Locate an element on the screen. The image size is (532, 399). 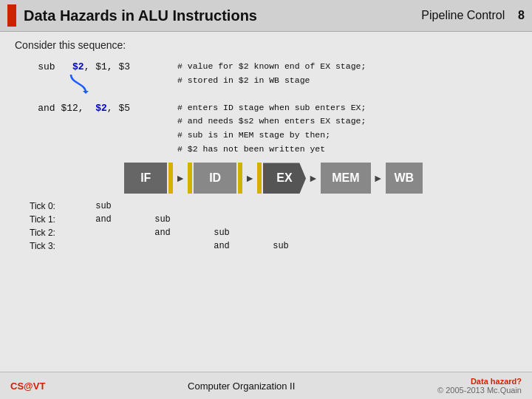
blue-arrow-icon is located at coordinates (78, 83).